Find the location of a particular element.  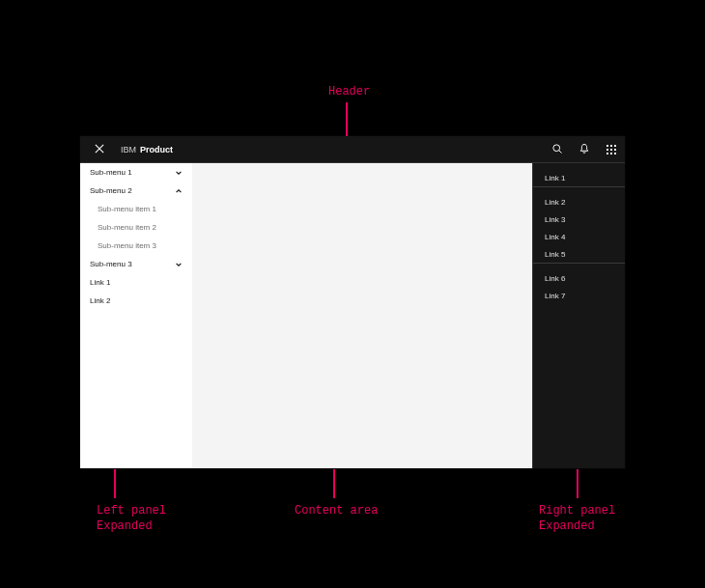

submenu-2-item-2: Sub-menu item 2 is located at coordinates (136, 228).